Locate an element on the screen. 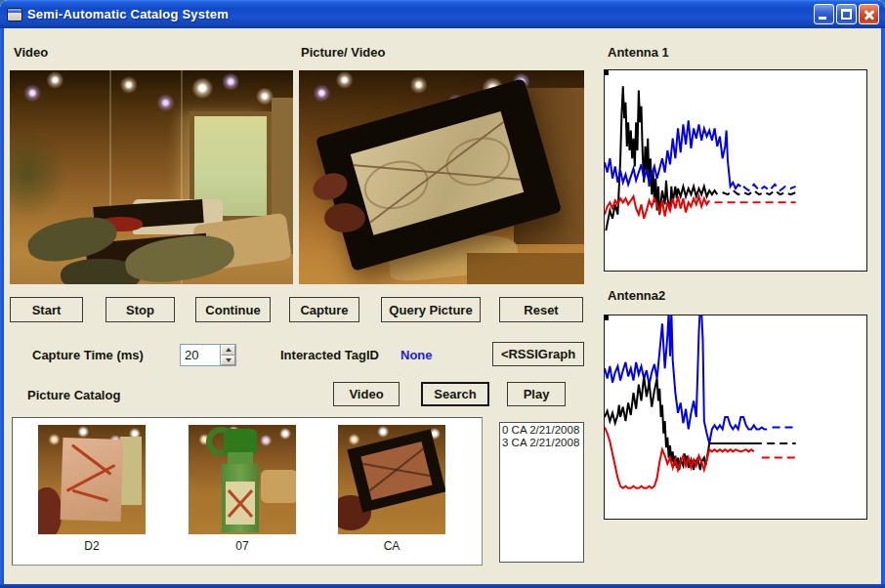  table-edge is located at coordinates (526, 269).